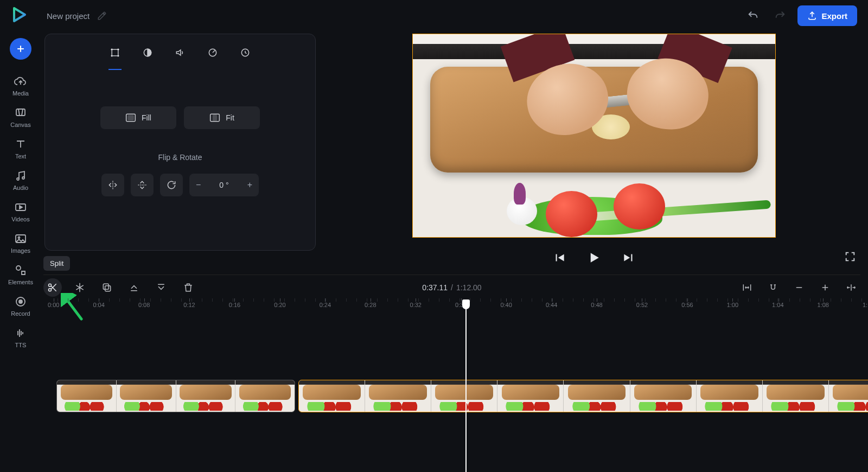  Describe the element at coordinates (180, 53) in the screenshot. I see `tab-volume` at that location.